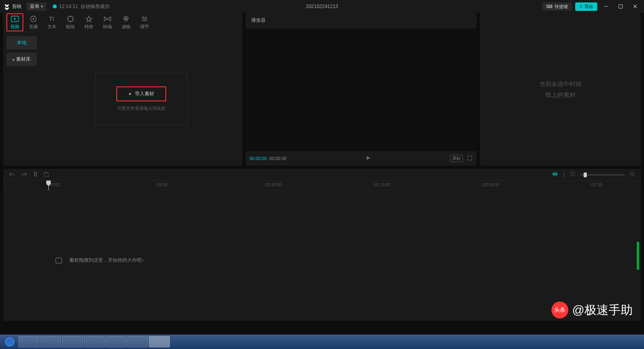  What do you see at coordinates (361, 90) in the screenshot?
I see `player-viewport` at bounding box center [361, 90].